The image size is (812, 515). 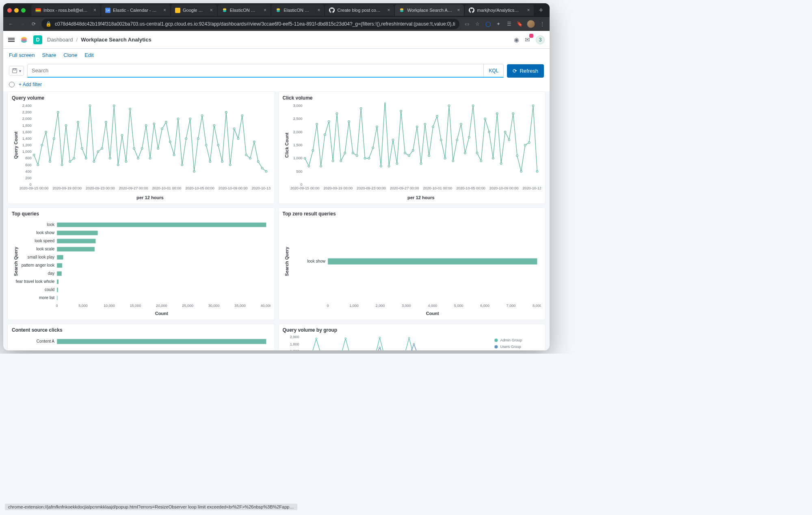 What do you see at coordinates (276, 86) in the screenshot?
I see `filter-row: + Add filter` at bounding box center [276, 86].